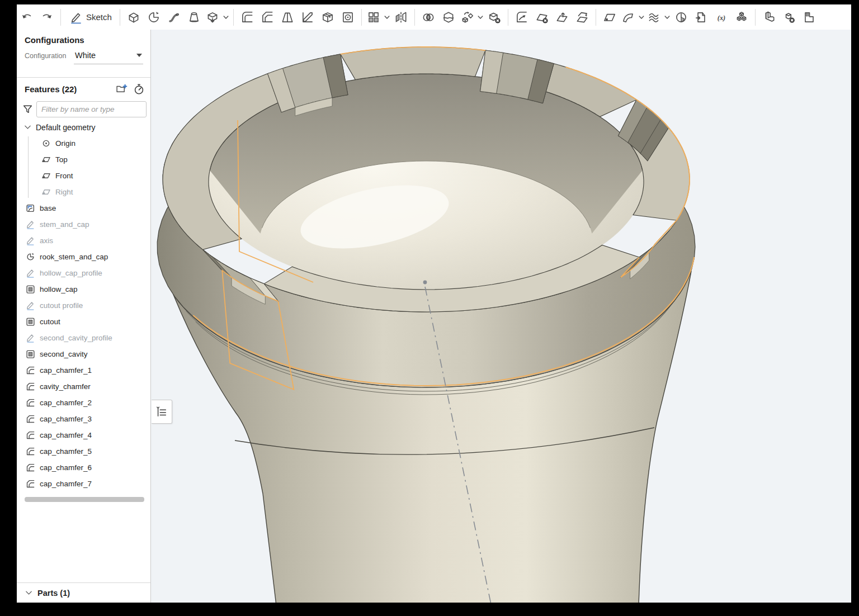 The image size is (859, 616). What do you see at coordinates (162, 412) in the screenshot?
I see `feature-list-toggle-icon` at bounding box center [162, 412].